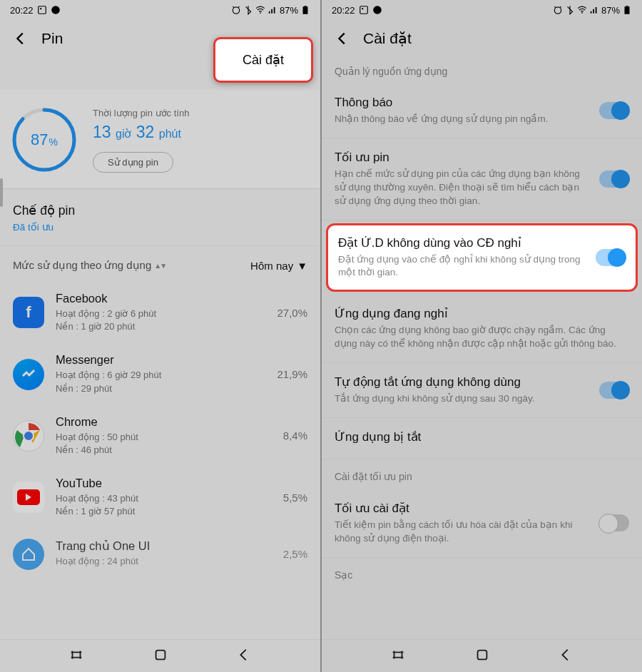 Image resolution: width=642 pixels, height=672 pixels. What do you see at coordinates (1, 193) in the screenshot?
I see `scroll-handle` at bounding box center [1, 193].